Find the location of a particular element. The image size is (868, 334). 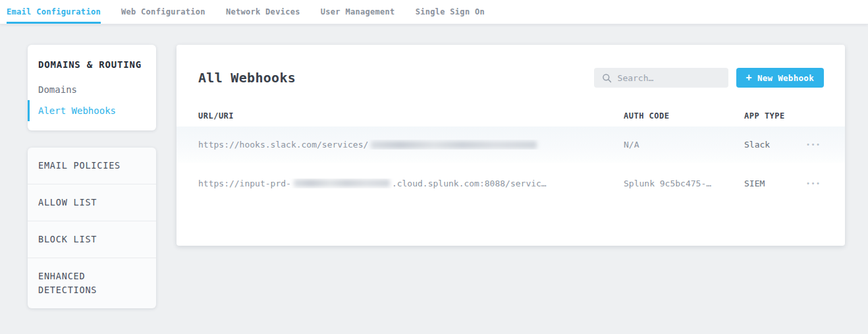

sidebar-item-domains: Domains is located at coordinates (92, 90).